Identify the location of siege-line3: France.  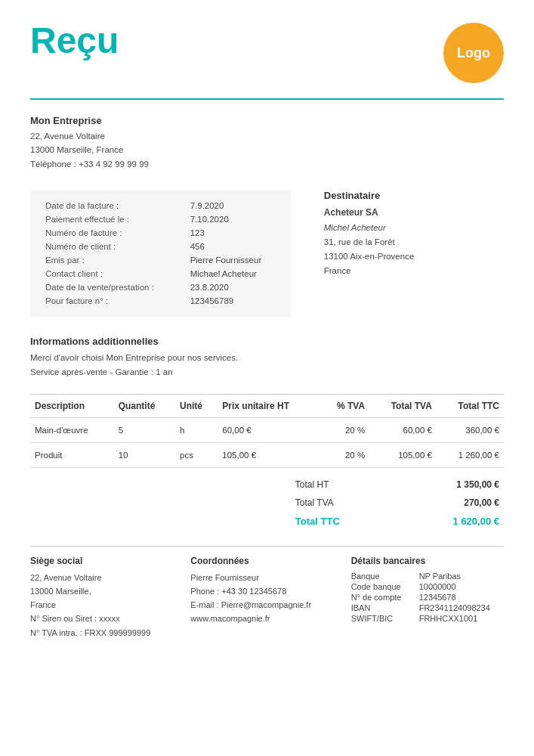
(106, 605).